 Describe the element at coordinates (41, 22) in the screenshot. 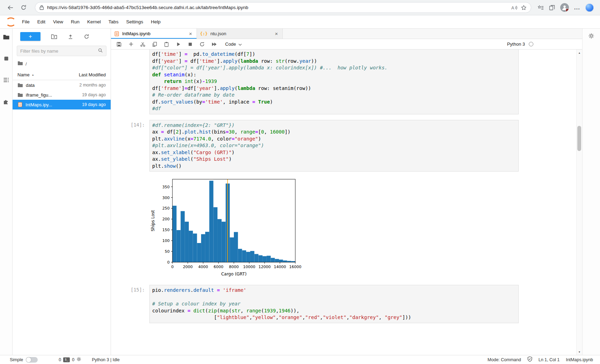

I see `menu-item-edit: Edit` at that location.